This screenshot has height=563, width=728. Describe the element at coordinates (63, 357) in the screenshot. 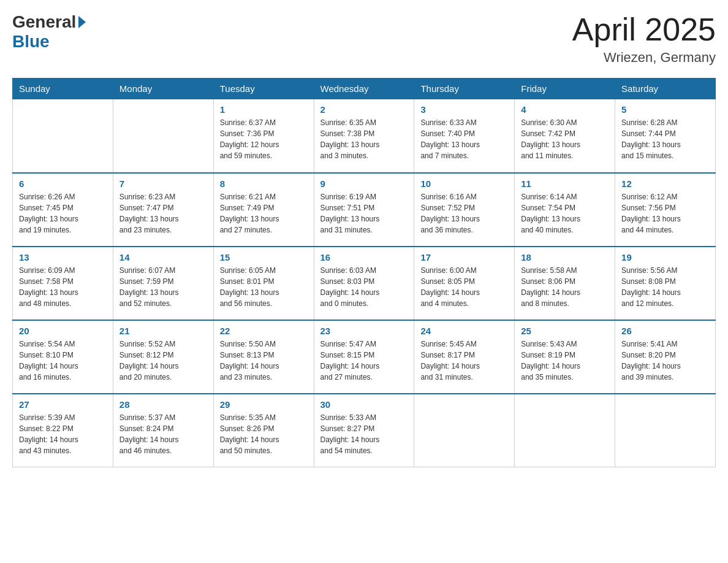

I see `calendar-cell: 20Sunrise: 5:54 AM Sunset: 8:10 PM Dayli…` at that location.